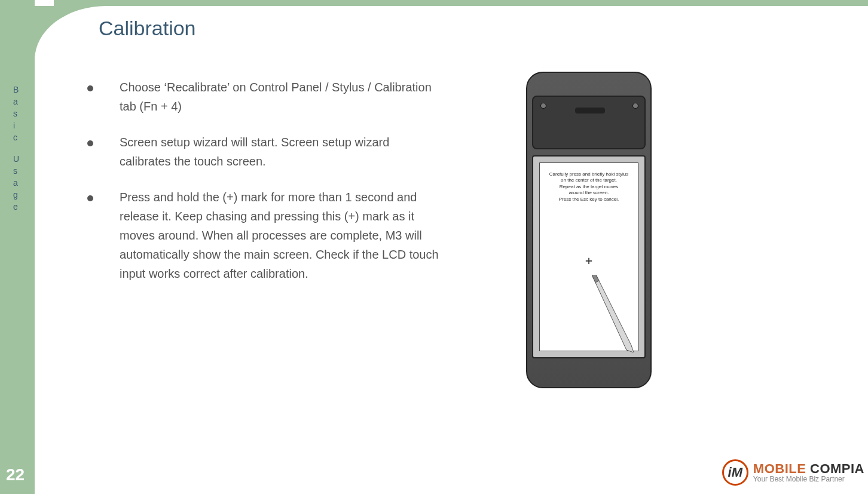 The width and height of the screenshot is (868, 494). Describe the element at coordinates (263, 235) in the screenshot. I see `bullet-item: Press and hold the (+) mark for more tha…` at that location.